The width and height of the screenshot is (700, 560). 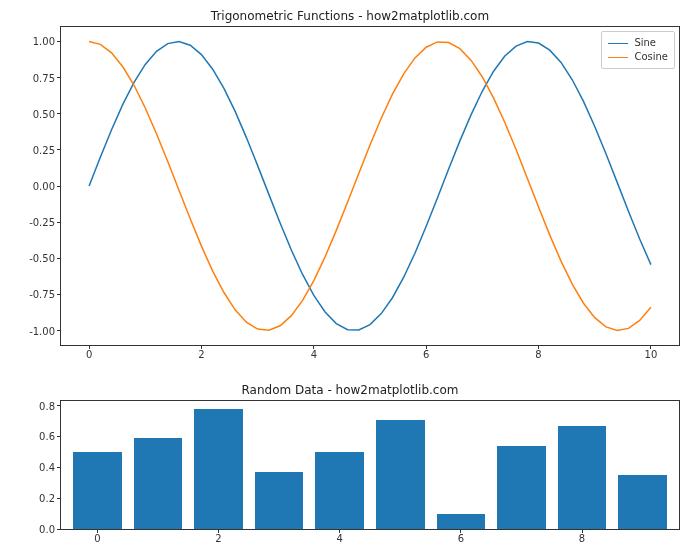 I want to click on ytick-label: 0.8, so click(x=50, y=406).